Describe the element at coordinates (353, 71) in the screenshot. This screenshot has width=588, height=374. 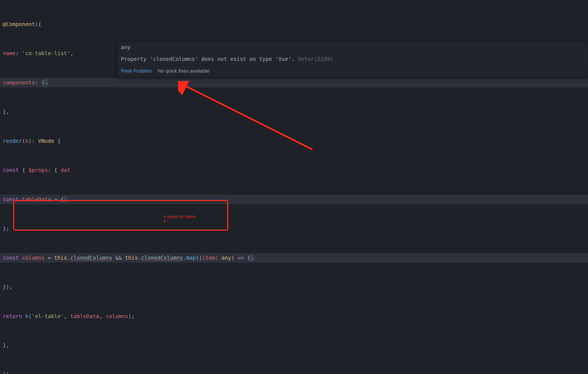
I see `hover-actions: Peek Problem No quick fixes available` at that location.